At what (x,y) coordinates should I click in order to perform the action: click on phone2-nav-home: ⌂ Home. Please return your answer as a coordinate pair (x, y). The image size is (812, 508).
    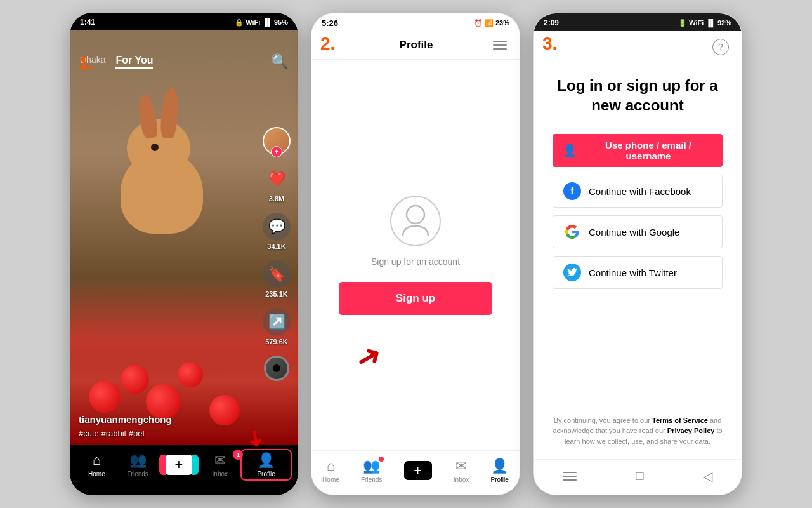
    Looking at the image, I should click on (331, 471).